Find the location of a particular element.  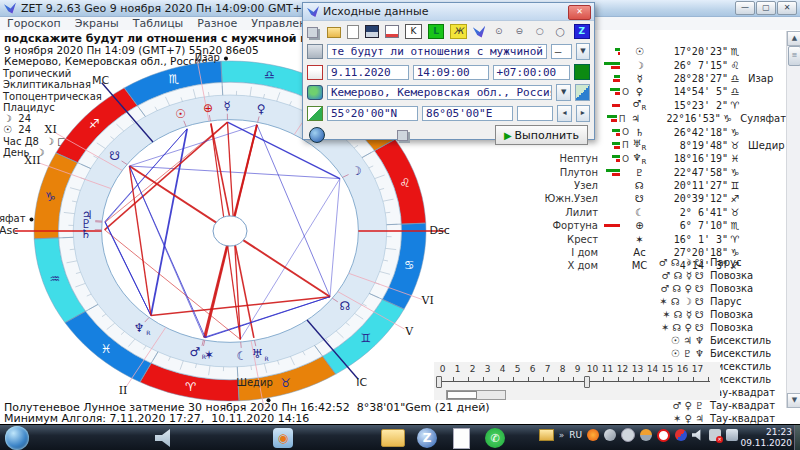

taskbar-volume-icon is located at coordinates (165, 438).